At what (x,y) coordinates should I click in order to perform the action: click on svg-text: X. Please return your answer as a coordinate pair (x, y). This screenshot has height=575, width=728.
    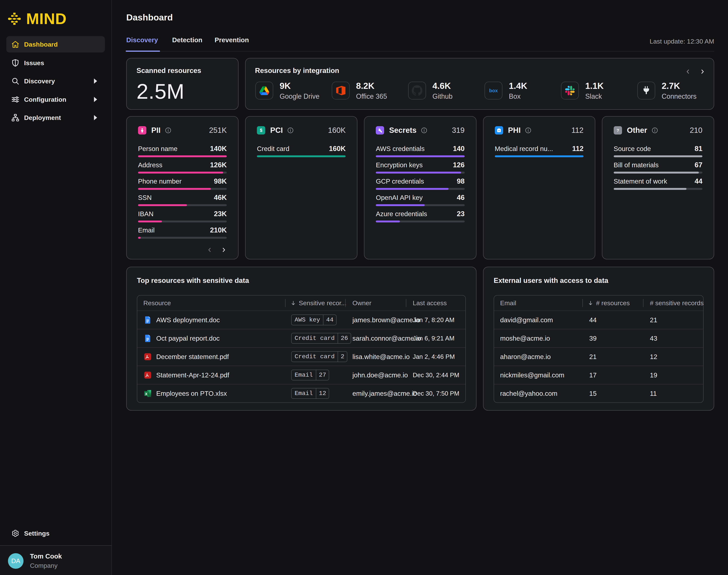
    Looking at the image, I should click on (146, 394).